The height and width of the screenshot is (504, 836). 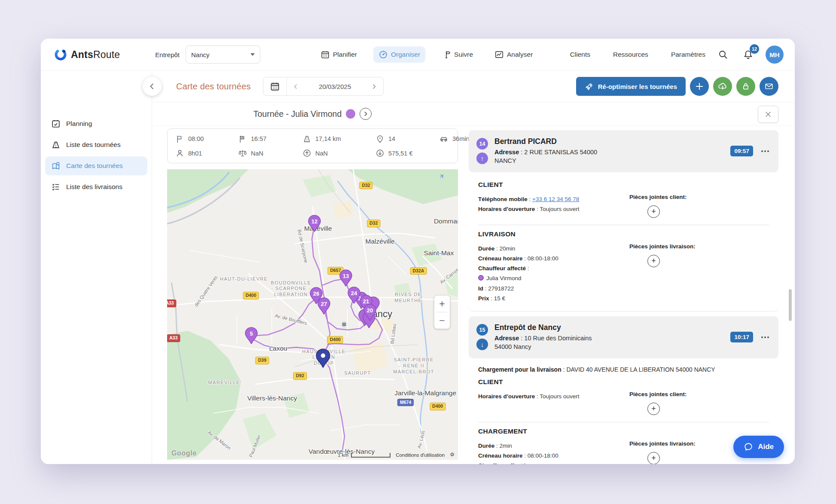 What do you see at coordinates (452, 455) in the screenshot?
I see `map-report-icon: ⚙` at bounding box center [452, 455].